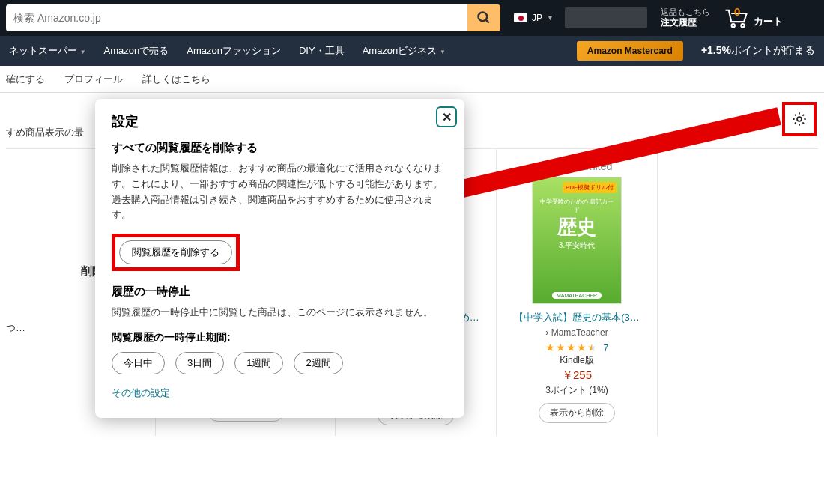  I want to click on account-menu, so click(606, 18).